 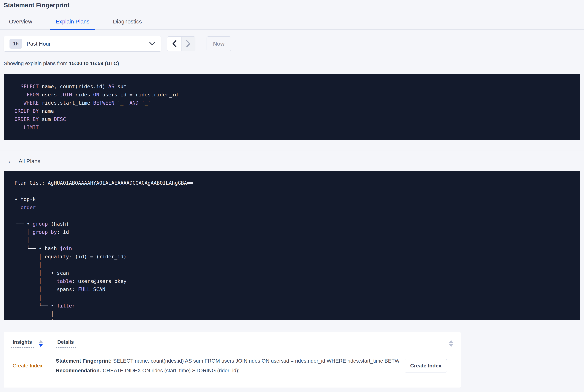 What do you see at coordinates (232, 366) in the screenshot?
I see `table-row: Create Index Statement Fingerprint: SELE…` at bounding box center [232, 366].